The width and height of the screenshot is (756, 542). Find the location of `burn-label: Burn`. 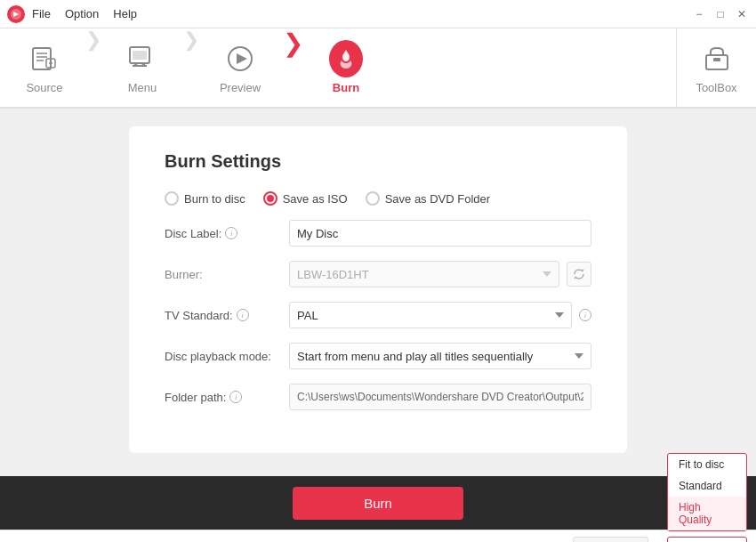

burn-label: Burn is located at coordinates (346, 87).